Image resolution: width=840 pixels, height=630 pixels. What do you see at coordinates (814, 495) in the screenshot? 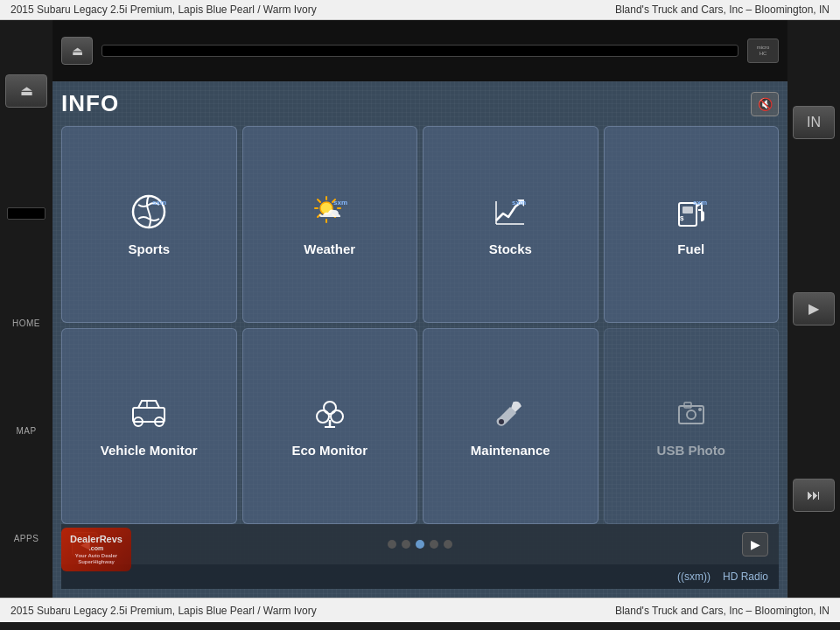
I see `skip-right-button: ⏭` at bounding box center [814, 495].